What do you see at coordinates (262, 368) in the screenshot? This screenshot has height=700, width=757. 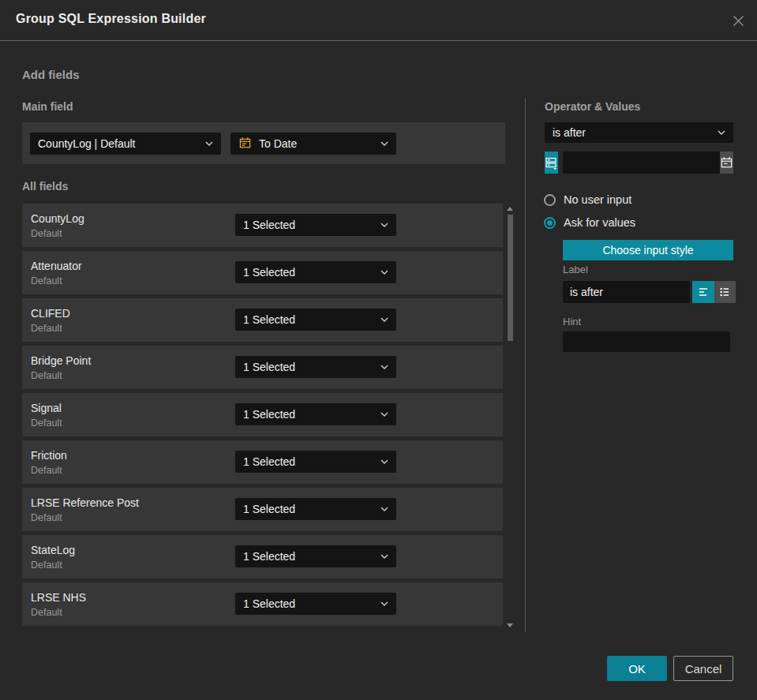 I see `field-row: Bridge Point Default 1 Selected` at bounding box center [262, 368].